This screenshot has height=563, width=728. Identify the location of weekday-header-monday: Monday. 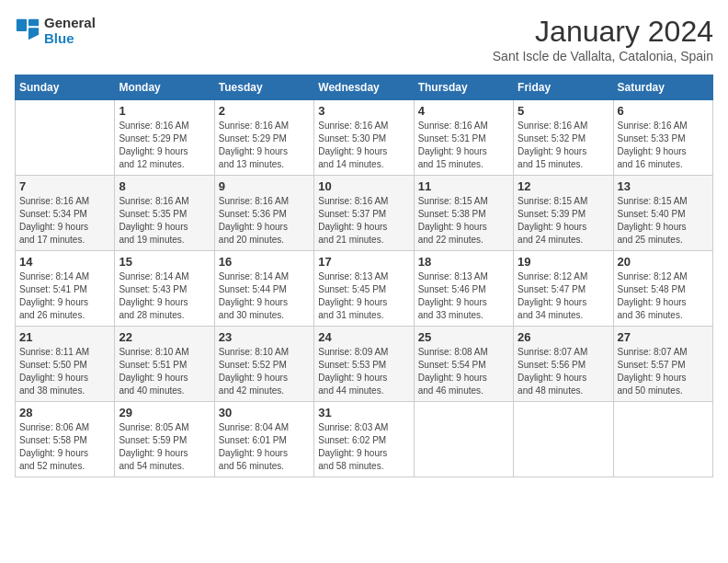
(165, 88).